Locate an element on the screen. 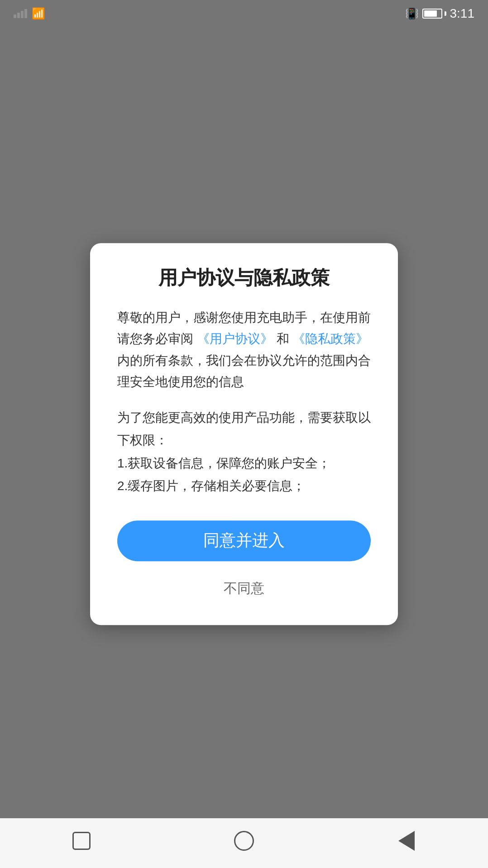 The height and width of the screenshot is (868, 488). battery-icon is located at coordinates (435, 14).